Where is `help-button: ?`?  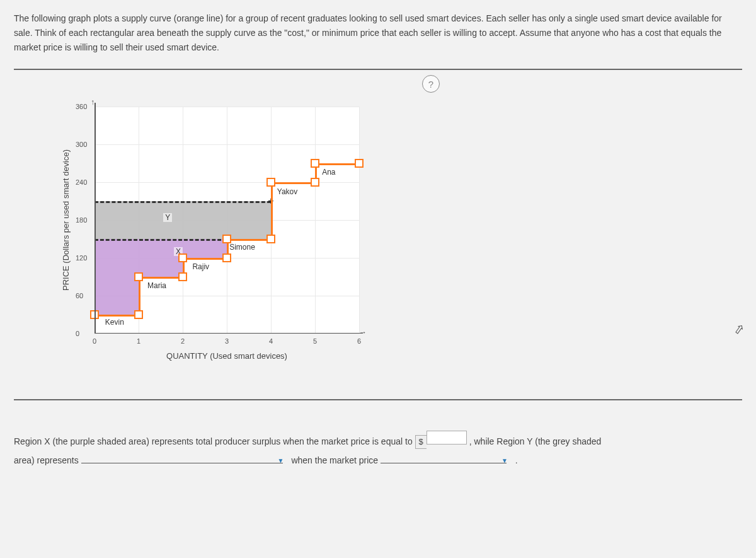
help-button: ? is located at coordinates (431, 84).